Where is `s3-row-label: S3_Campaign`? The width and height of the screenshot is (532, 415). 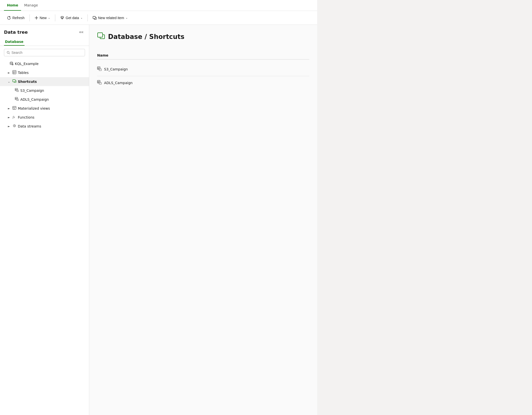 s3-row-label: S3_Campaign is located at coordinates (116, 69).